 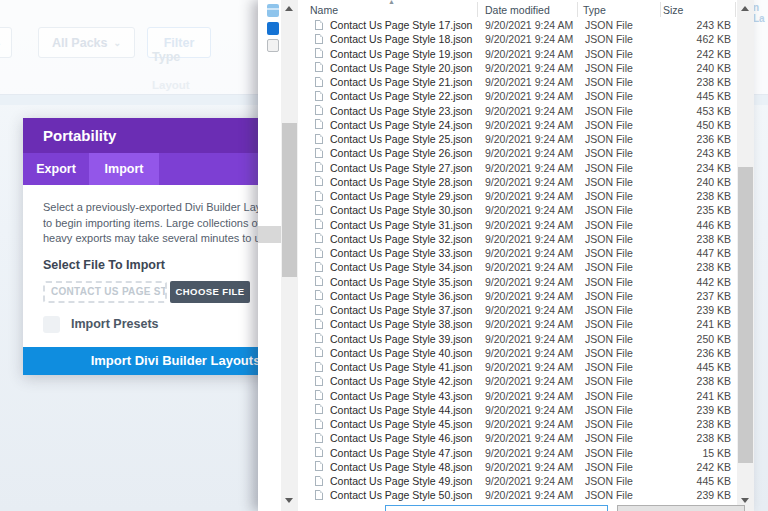 I want to click on file-row: Contact Us Page Style 25.json9/20/2021 9…, so click(x=518, y=139).